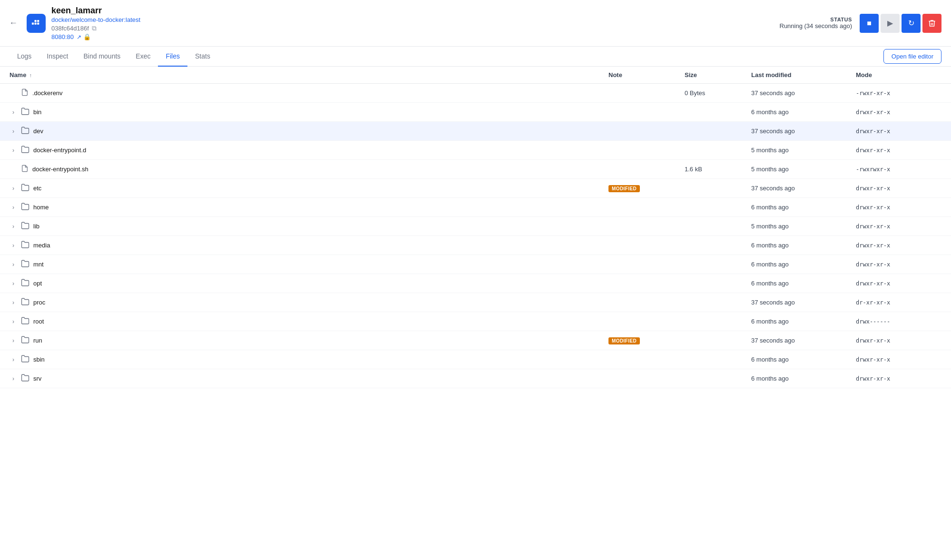  What do you see at coordinates (476, 322) in the screenshot?
I see `table-row: › root 6 months ago drwx------` at bounding box center [476, 322].